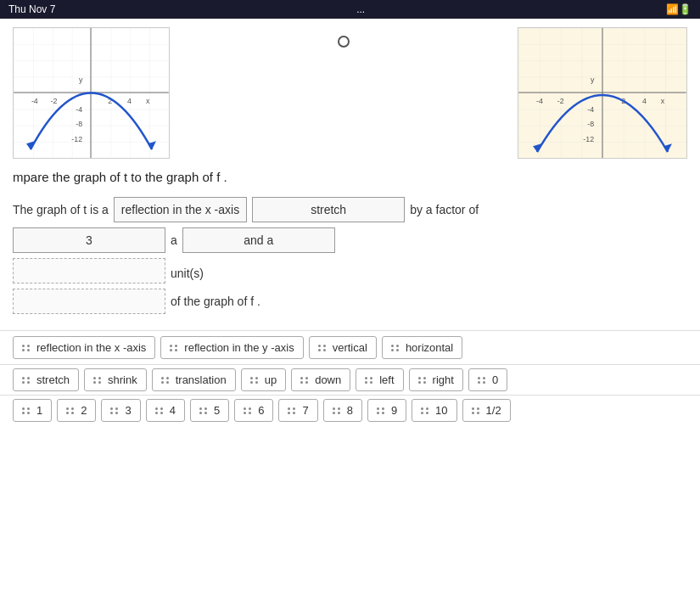 This screenshot has width=700, height=595. Describe the element at coordinates (61, 210) in the screenshot. I see `prefix-1: The graph of t is a` at that location.